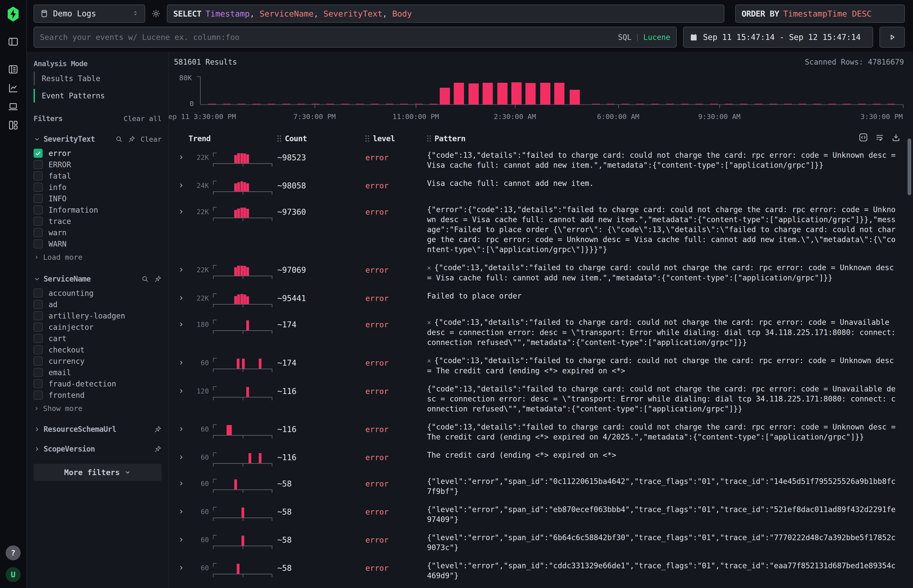  I want to click on avatar: U, so click(13, 575).